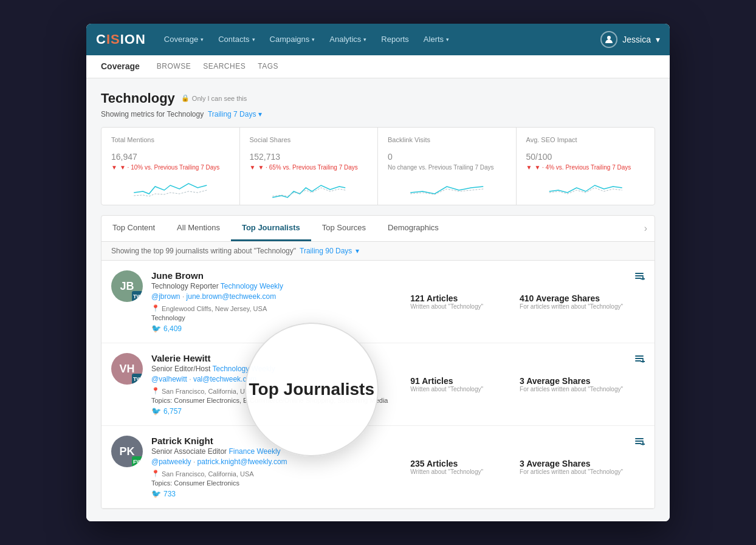  Describe the element at coordinates (378, 302) in the screenshot. I see `journalist-item: JB TW June Brown Technology Reporter Tec…` at that location.